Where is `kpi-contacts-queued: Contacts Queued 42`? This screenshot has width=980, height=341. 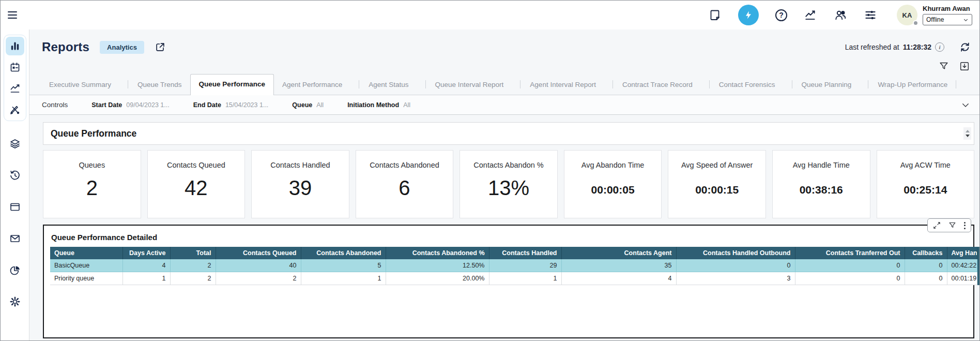
kpi-contacts-queued: Contacts Queued 42 is located at coordinates (196, 184).